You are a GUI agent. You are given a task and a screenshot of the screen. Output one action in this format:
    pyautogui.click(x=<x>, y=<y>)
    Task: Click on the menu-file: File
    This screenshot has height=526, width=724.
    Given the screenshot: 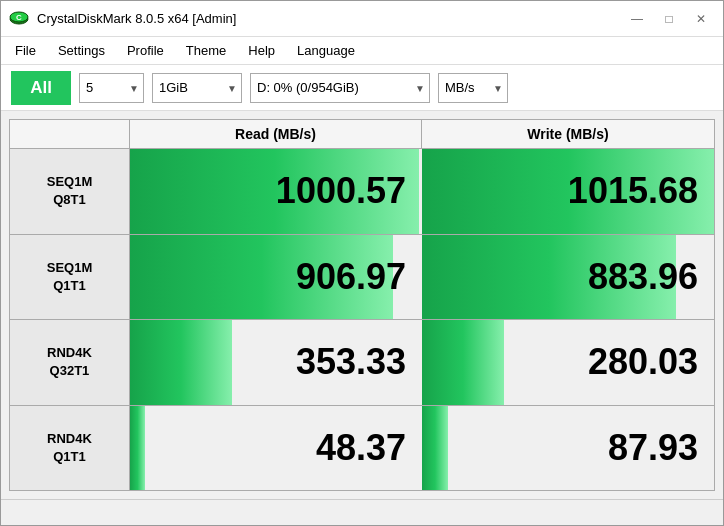 What is the action you would take?
    pyautogui.click(x=26, y=50)
    